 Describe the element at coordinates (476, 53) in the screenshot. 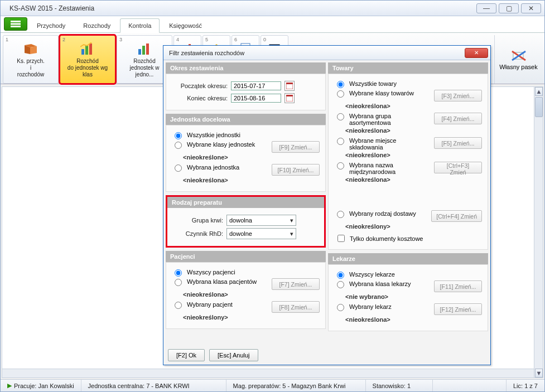

I see `dialog-close-button: ✕` at that location.